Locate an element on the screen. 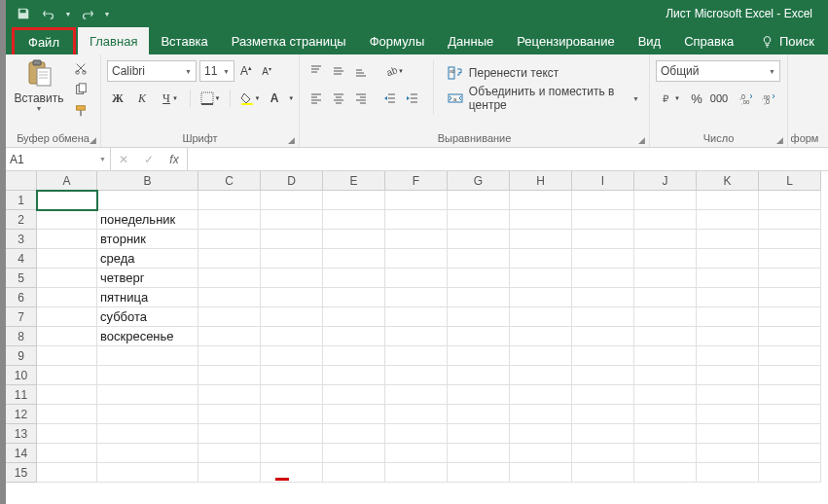  cell-C10 is located at coordinates (230, 376).